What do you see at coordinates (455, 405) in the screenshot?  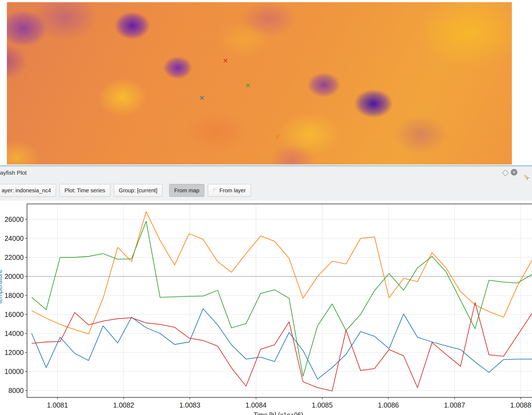 I see `x-tick-label: 1.0087` at bounding box center [455, 405].